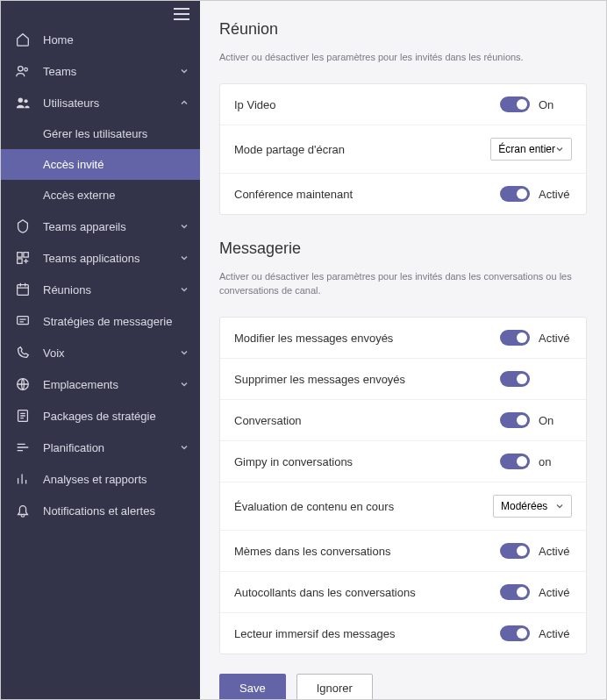 Image resolution: width=607 pixels, height=700 pixels. I want to click on meeting-panel: Ip Video On Mode partage d'écran Écran e…, so click(403, 149).